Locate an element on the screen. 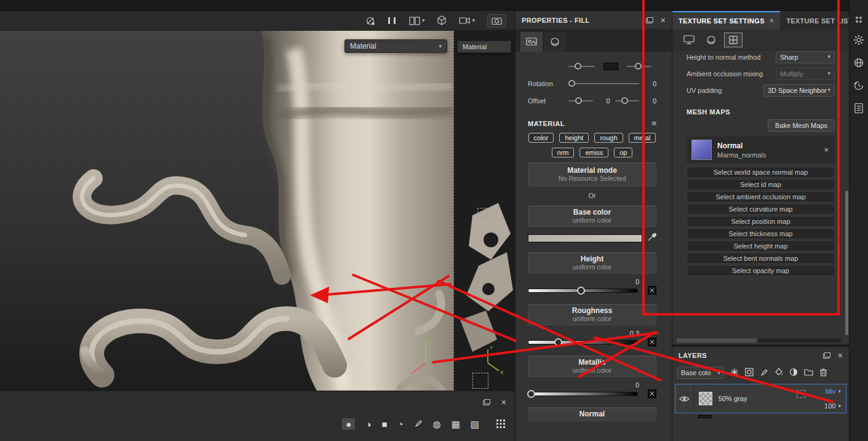  camera-view-icon: ▾ is located at coordinates (467, 21).